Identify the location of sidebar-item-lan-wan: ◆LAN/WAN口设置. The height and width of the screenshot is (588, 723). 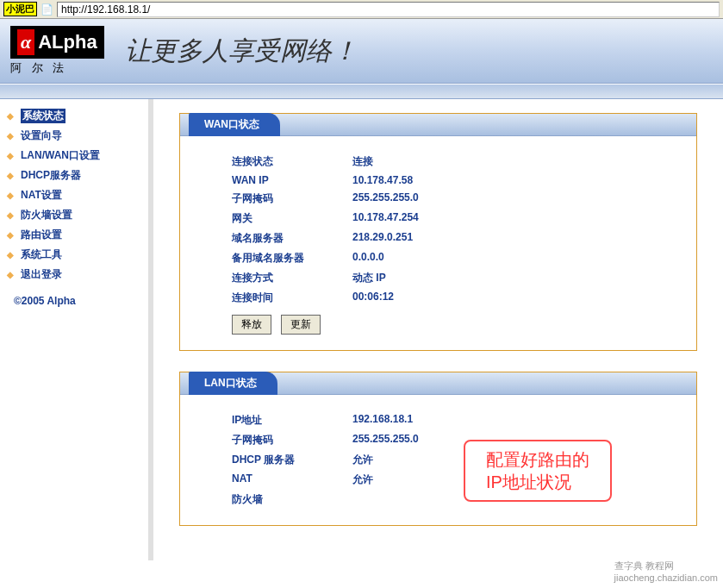
(78, 155).